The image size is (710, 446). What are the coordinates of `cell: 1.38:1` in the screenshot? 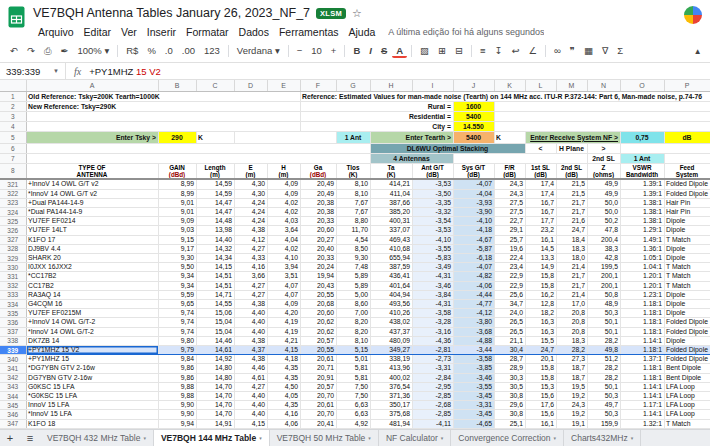 It's located at (642, 222).